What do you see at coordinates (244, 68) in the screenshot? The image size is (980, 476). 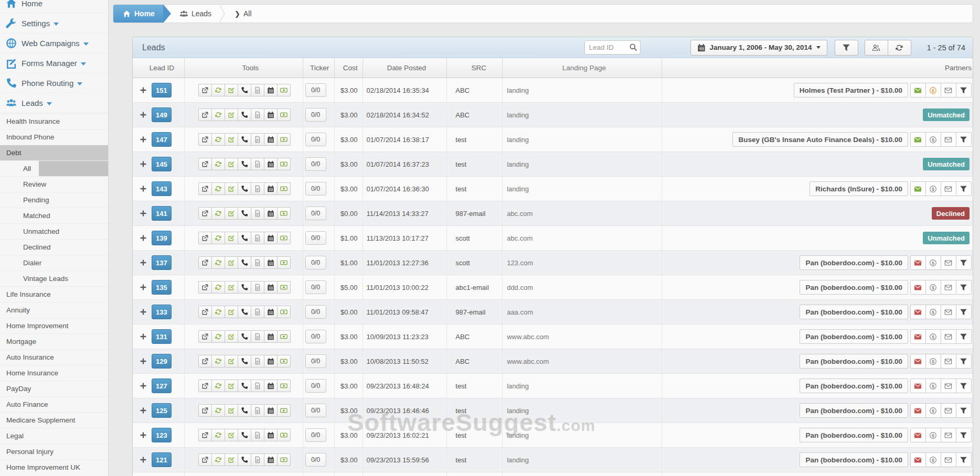 I see `column-header-tools: Tools` at bounding box center [244, 68].